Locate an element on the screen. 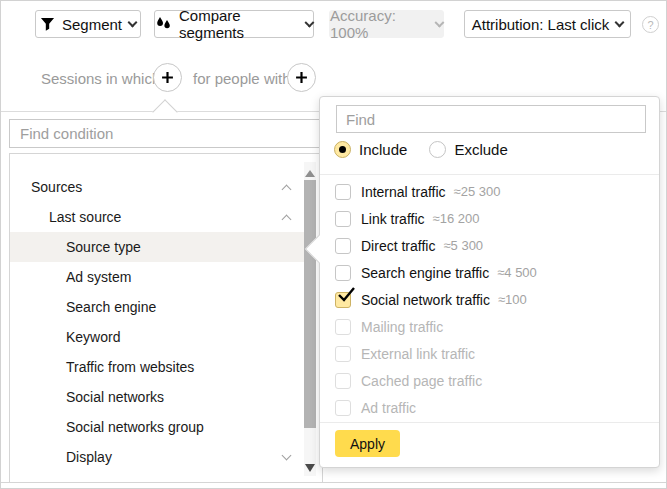  tree-item-label: Display is located at coordinates (89, 457).